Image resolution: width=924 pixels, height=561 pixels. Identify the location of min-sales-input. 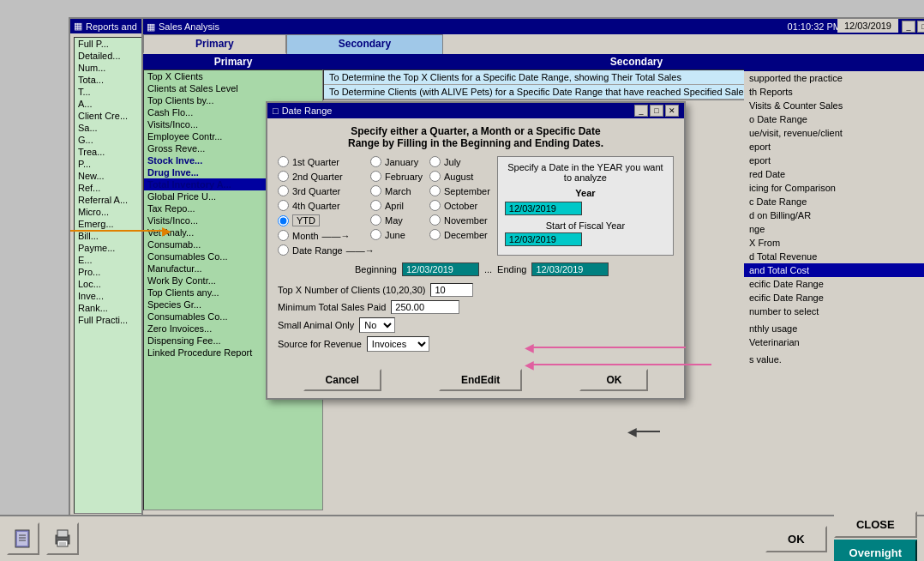
(425, 307).